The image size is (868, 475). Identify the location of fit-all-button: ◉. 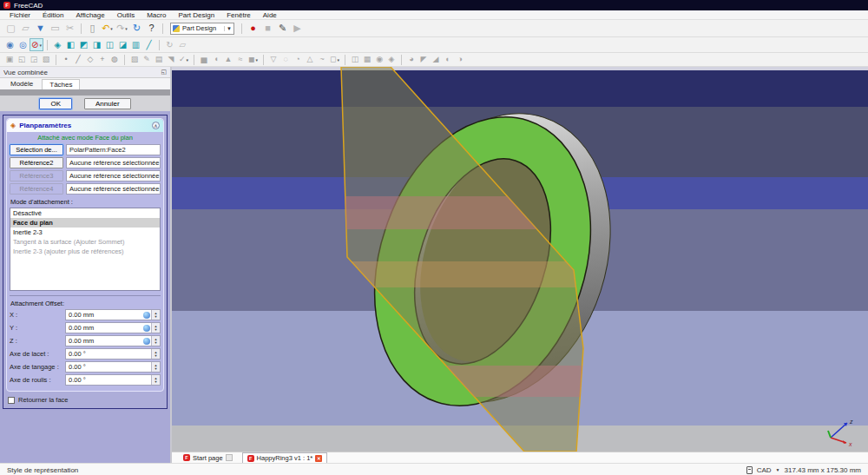
(10, 45).